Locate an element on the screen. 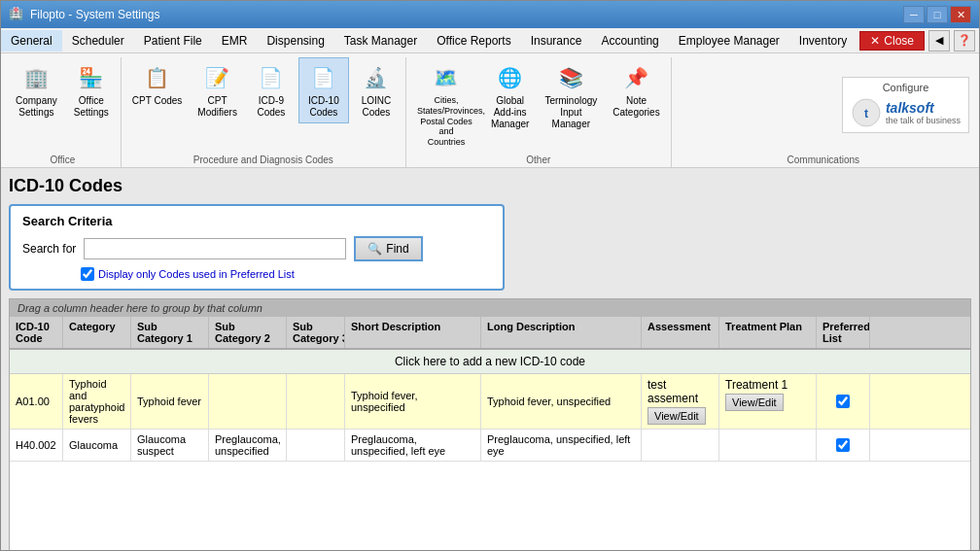 This screenshot has width=980, height=551. forward-nav-button: ❓ is located at coordinates (964, 41).